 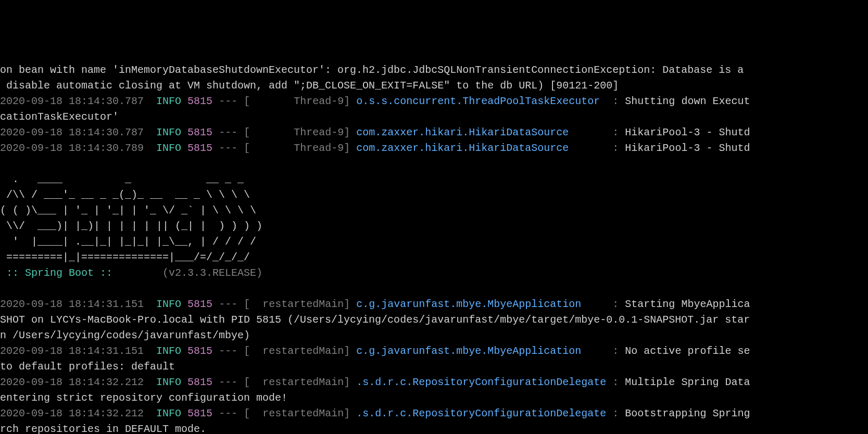 I want to click on spring-boot-version: (v2.3.3.RELEASE), so click(x=191, y=273).